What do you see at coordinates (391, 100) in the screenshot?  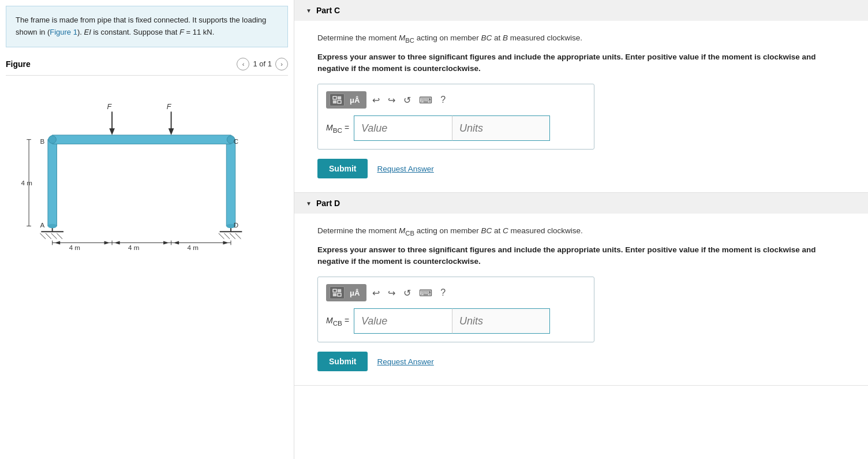 I see `part-c-redo-icon: ↪` at bounding box center [391, 100].